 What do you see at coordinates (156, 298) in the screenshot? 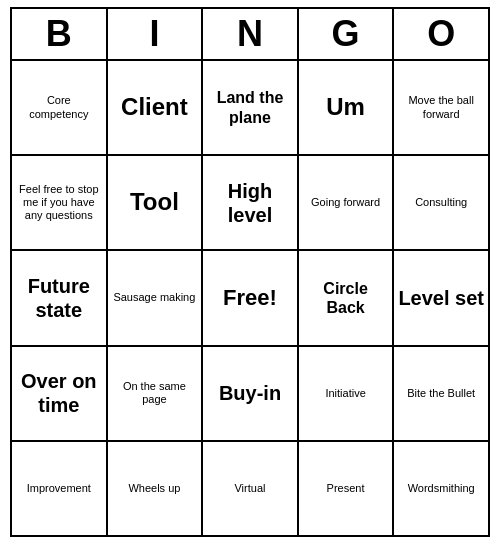
I see `cell-2-1: Sausage making` at bounding box center [156, 298].